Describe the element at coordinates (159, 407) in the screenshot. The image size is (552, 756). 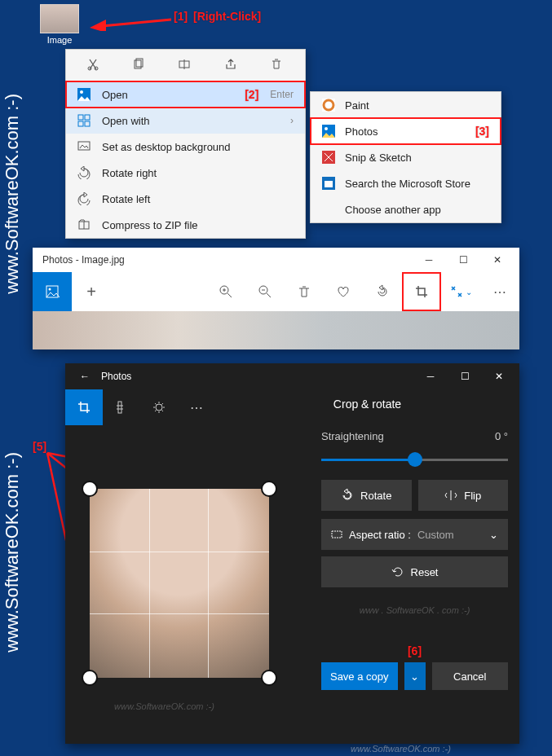
I see `adjust-tab` at that location.